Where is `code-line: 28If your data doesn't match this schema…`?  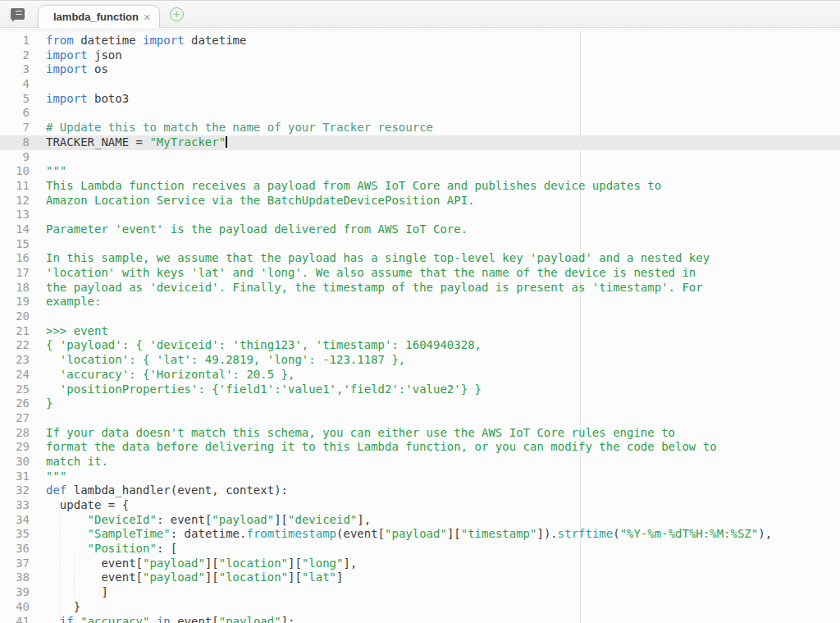
code-line: 28If your data doesn't match this schema… is located at coordinates (420, 433).